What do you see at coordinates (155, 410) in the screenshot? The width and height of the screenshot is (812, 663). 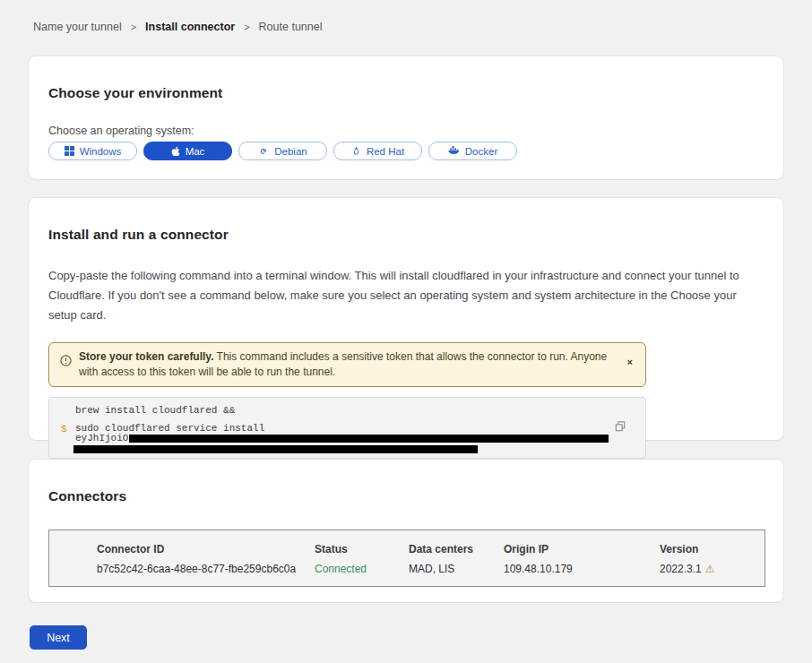 I see `code-line-brew: brew install cloudflared &&` at bounding box center [155, 410].